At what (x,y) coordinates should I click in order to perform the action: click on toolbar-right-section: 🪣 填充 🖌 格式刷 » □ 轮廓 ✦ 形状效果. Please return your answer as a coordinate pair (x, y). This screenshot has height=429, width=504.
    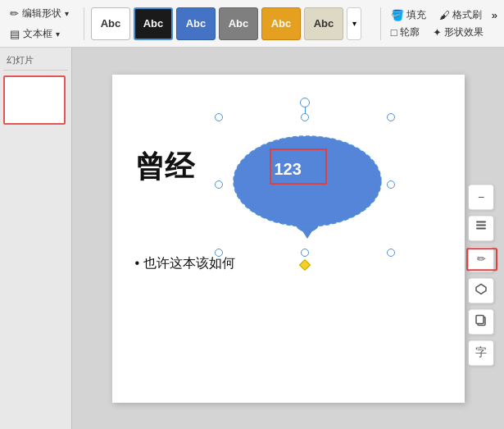
    Looking at the image, I should click on (439, 24).